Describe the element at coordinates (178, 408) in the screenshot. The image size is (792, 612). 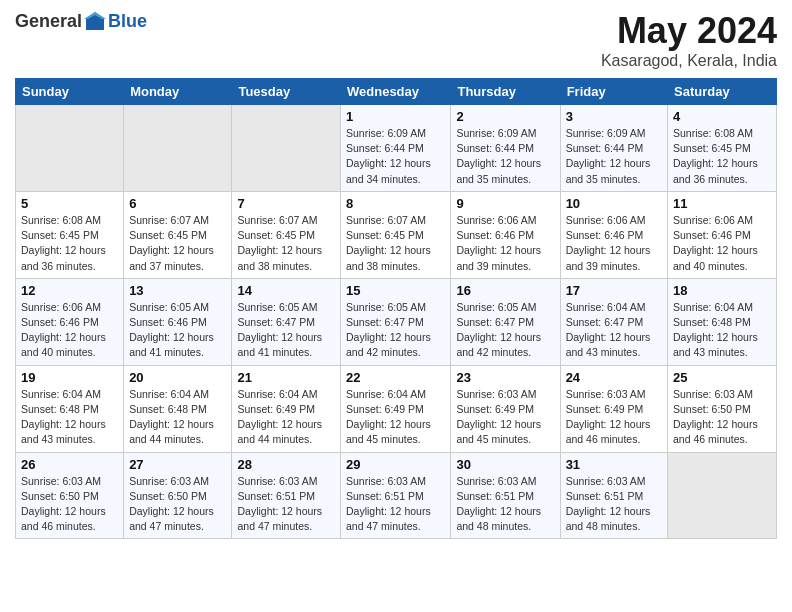
I see `calendar-cell: 20Sunrise: 6:04 AM Sunset: 6:48 PM Dayli…` at that location.